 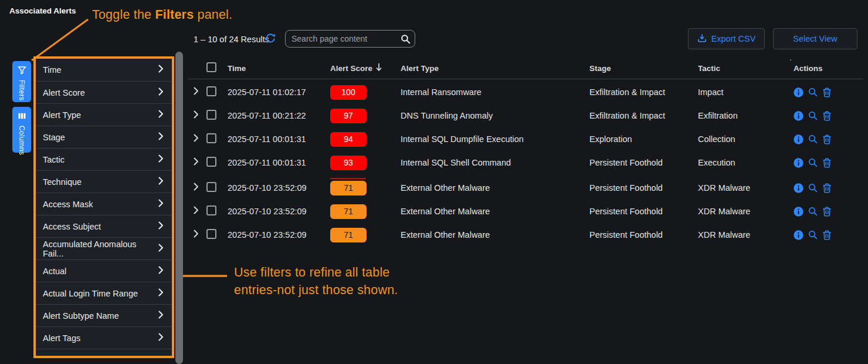 I want to click on cell-time: 2025-07-10 23:52:09, so click(x=279, y=235).